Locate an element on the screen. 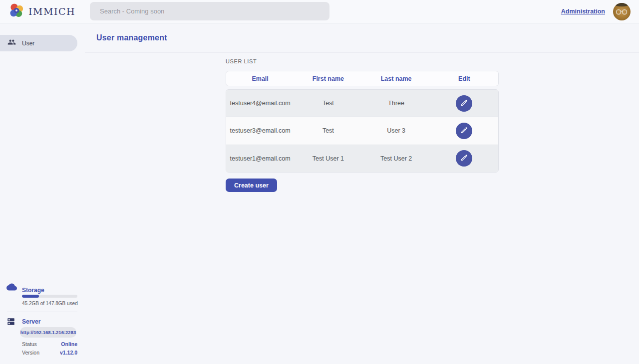 This screenshot has height=364, width=639. administration-link: Administration is located at coordinates (583, 11).